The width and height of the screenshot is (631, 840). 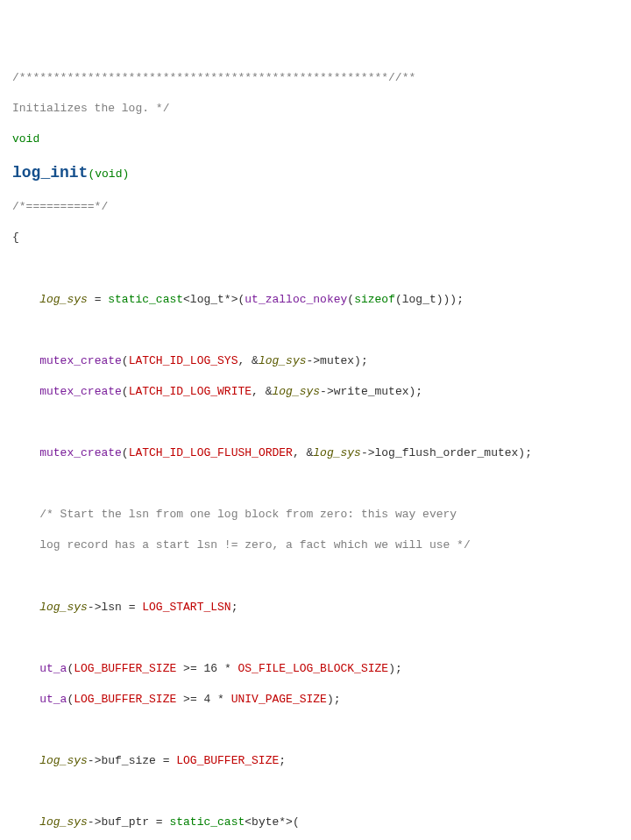 I want to click on macro: LATCH_ID_LOG_SYS, so click(x=184, y=361).